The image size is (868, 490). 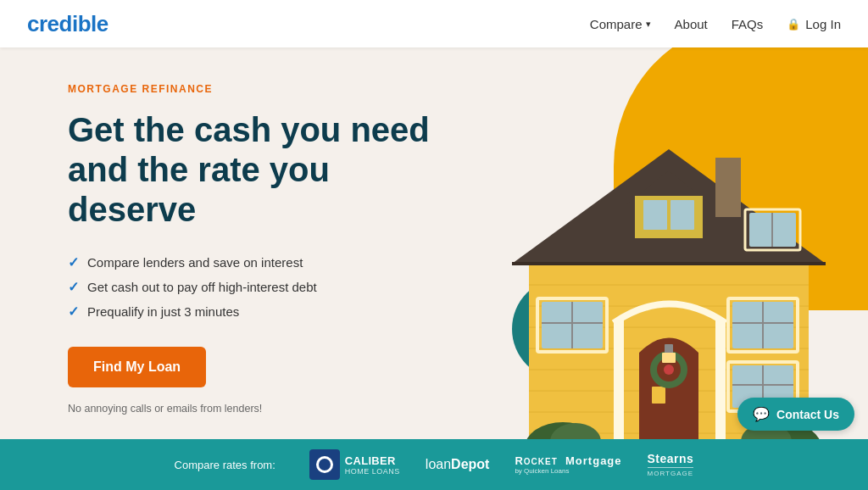 What do you see at coordinates (373, 471) in the screenshot?
I see `caliber-sub: HOME LOANS` at bounding box center [373, 471].